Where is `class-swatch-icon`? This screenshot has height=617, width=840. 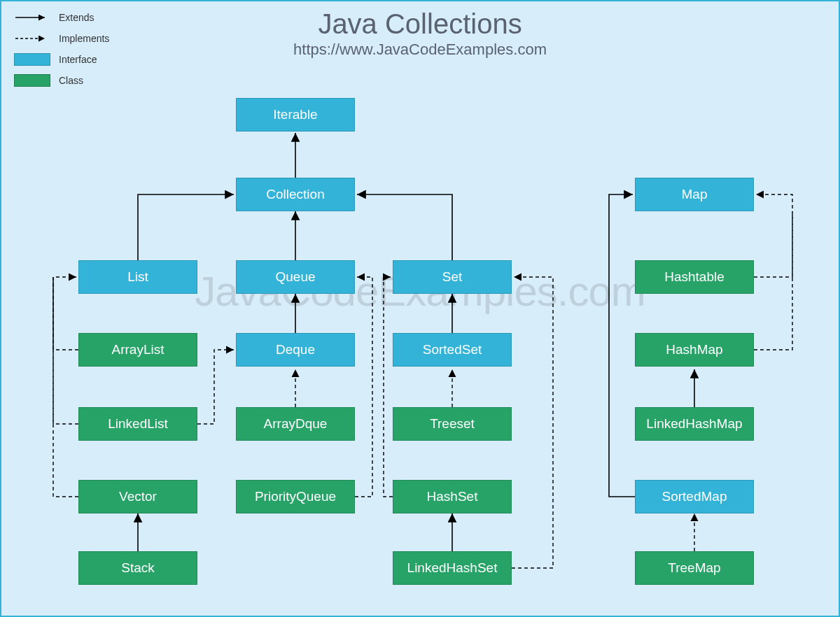 class-swatch-icon is located at coordinates (32, 80).